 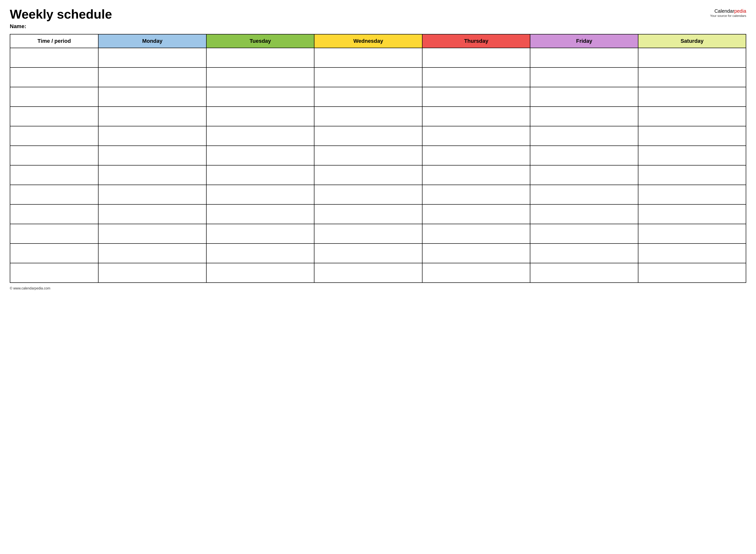 I want to click on page-title: Weekly schedule, so click(x=61, y=14).